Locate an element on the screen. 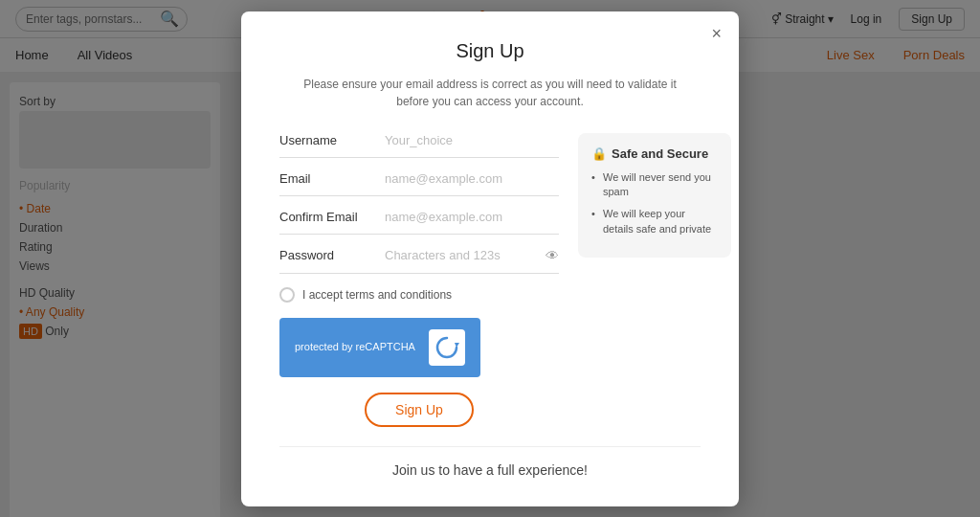  username-input is located at coordinates (472, 140).